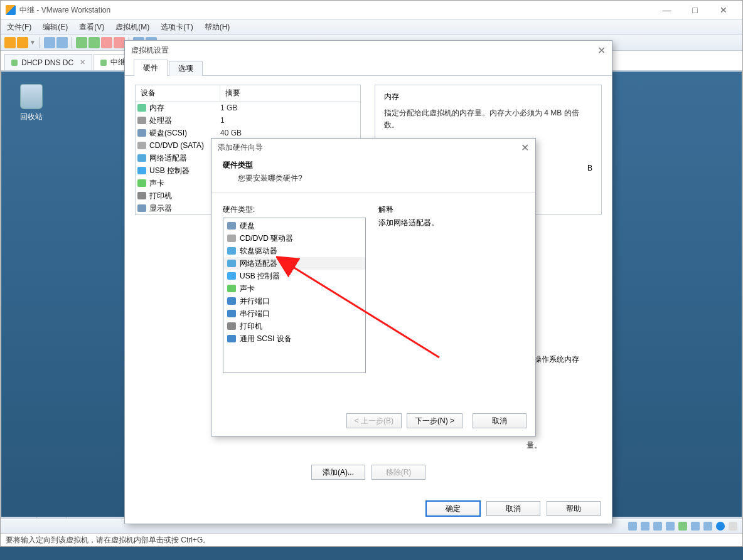 The width and height of the screenshot is (743, 560). Describe the element at coordinates (525, 148) in the screenshot. I see `wizard-close-icon: ✕` at that location.